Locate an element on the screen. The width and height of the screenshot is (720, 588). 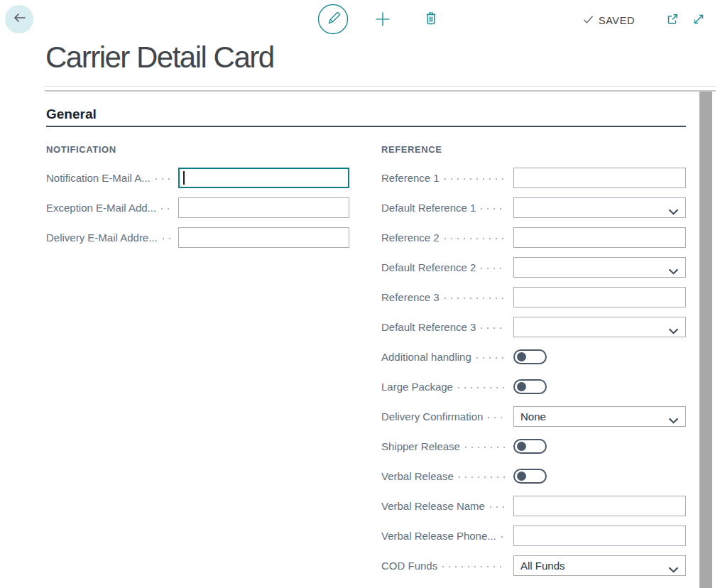
field-row-default-reference-2: Default Reference 2 is located at coordinates (534, 267).